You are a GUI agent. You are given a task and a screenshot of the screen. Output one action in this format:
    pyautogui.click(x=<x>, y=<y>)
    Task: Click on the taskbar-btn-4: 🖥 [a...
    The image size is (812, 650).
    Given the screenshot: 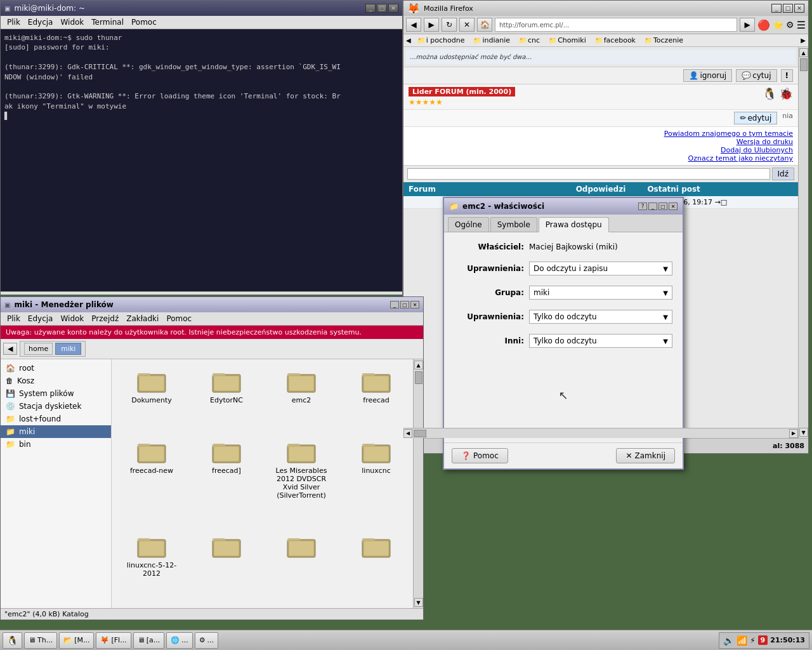 What is the action you would take?
    pyautogui.click(x=149, y=640)
    